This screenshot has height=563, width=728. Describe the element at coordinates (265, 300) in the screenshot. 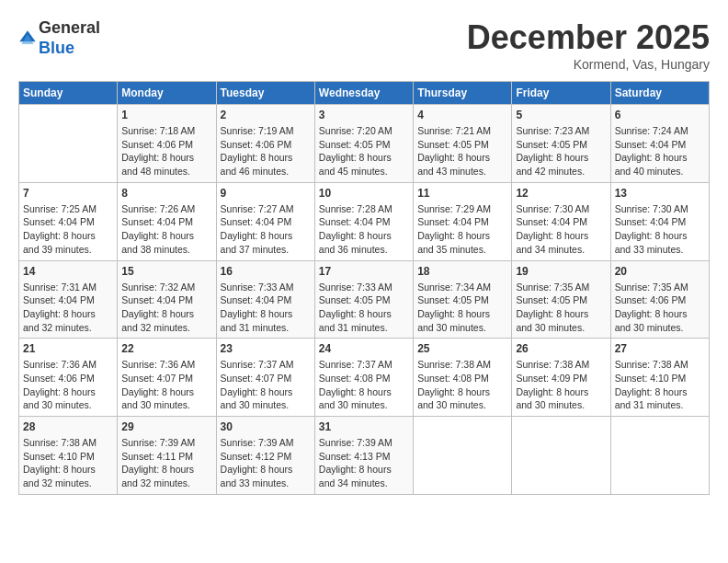

I see `calendar-cell: 16Sunrise: 7:33 AM Sunset: 4:04 PM Dayli…` at that location.